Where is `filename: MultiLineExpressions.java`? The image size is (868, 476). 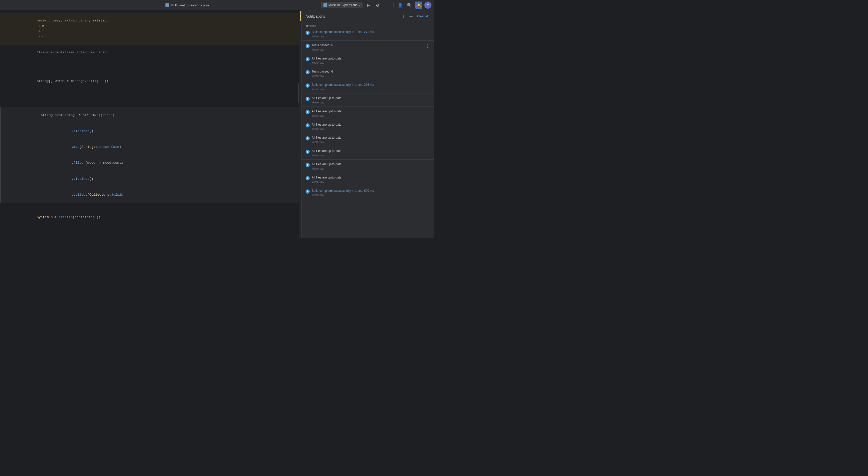 filename: MultiLineExpressions.java is located at coordinates (190, 5).